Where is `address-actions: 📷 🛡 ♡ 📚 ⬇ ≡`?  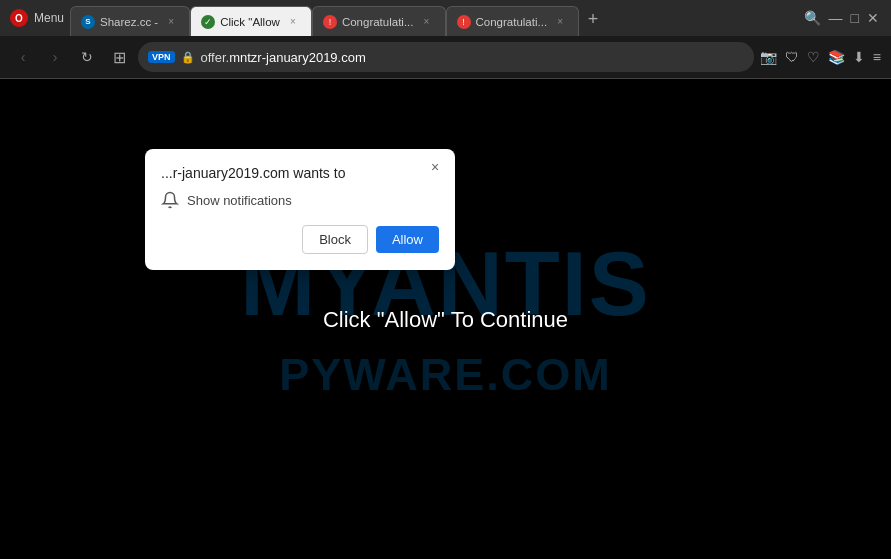 address-actions: 📷 🛡 ♡ 📚 ⬇ ≡ is located at coordinates (820, 57).